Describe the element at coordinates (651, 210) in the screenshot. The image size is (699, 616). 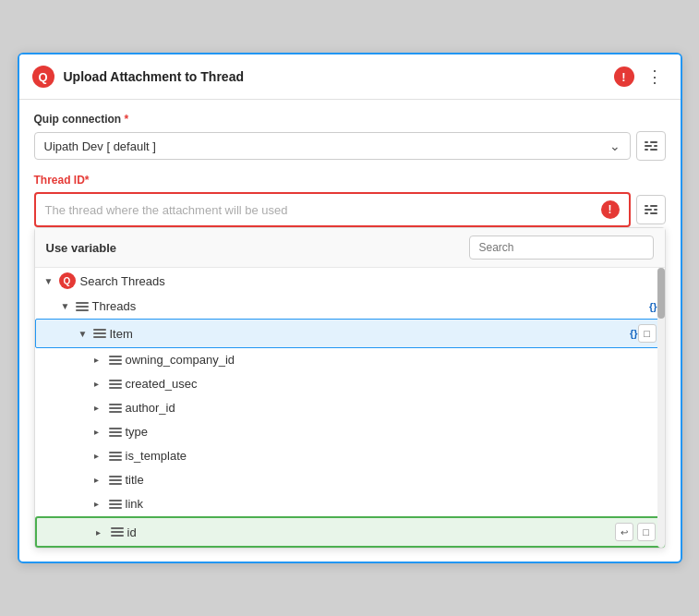
I see `thread-settings-icon` at that location.